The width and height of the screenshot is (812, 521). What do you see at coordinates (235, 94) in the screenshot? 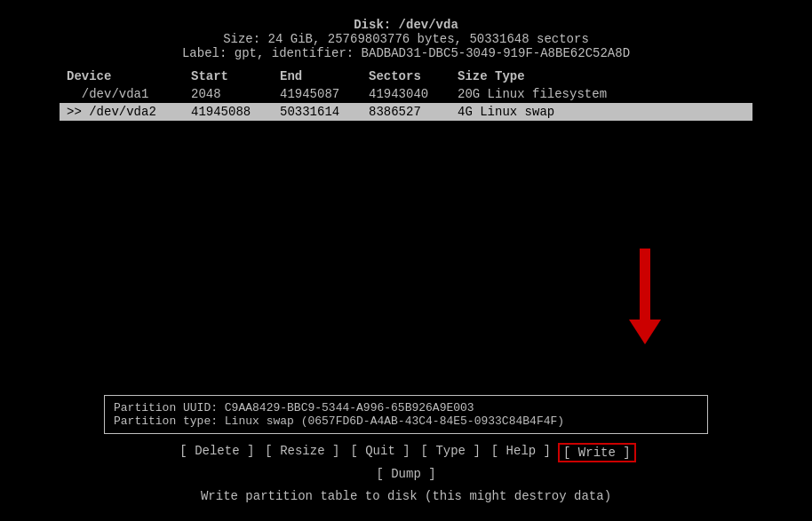
I see `start-vda1: 2048` at bounding box center [235, 94].